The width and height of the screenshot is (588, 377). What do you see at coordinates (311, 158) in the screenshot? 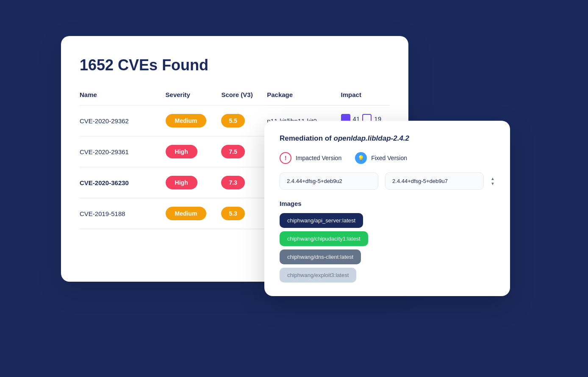
I see `legend-impacted: ! Impacted Version` at bounding box center [311, 158].